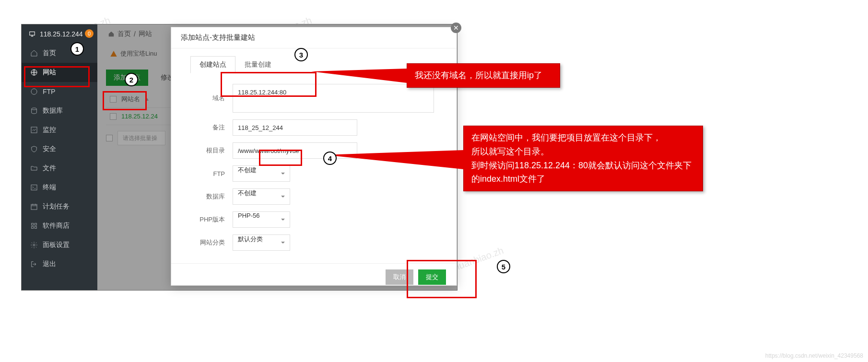  Describe the element at coordinates (49, 130) in the screenshot. I see `sidebar-item-label: 监控` at that location.